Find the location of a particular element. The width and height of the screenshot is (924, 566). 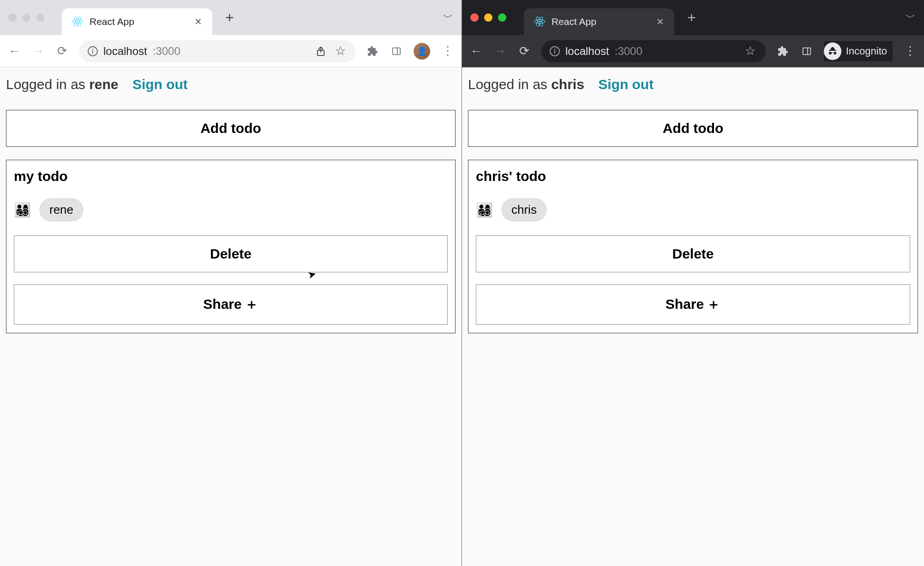

todo-title: my todo is located at coordinates (231, 176).